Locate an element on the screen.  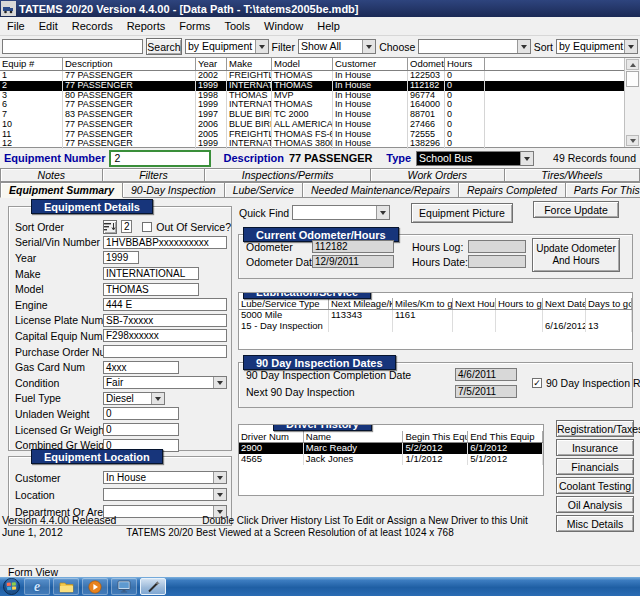
customer-select: In House is located at coordinates (165, 478).